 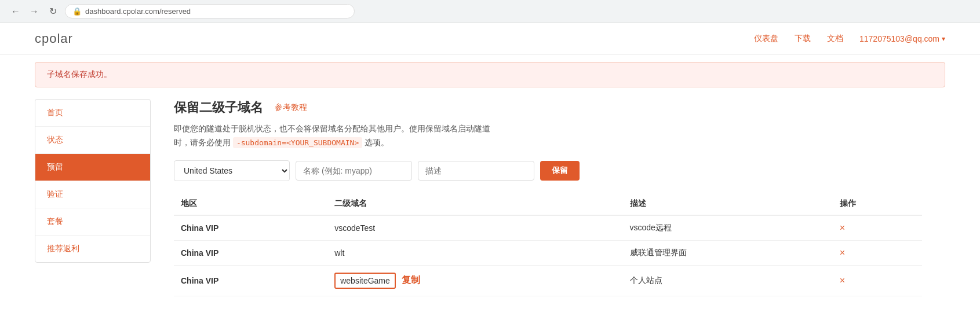 What do you see at coordinates (250, 204) in the screenshot?
I see `col-region: 地区` at bounding box center [250, 204].